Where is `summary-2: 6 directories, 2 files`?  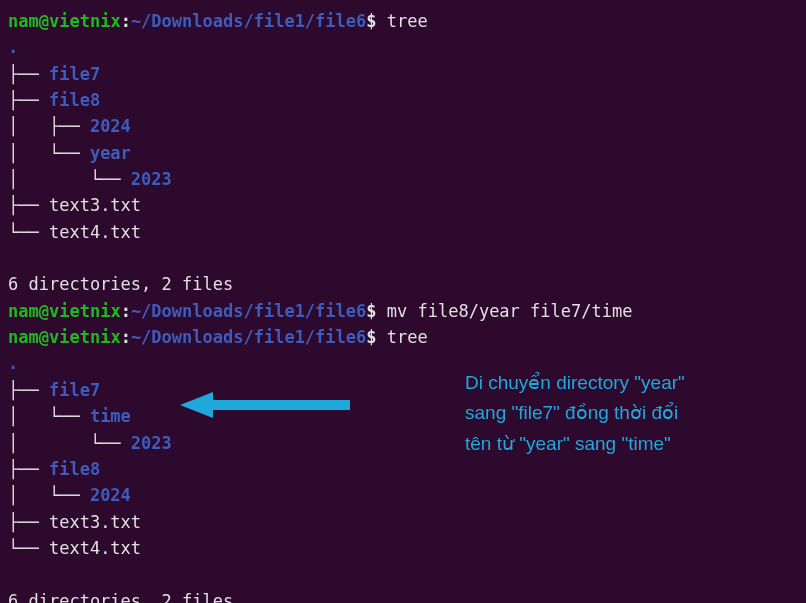
summary-2: 6 directories, 2 files is located at coordinates (403, 596).